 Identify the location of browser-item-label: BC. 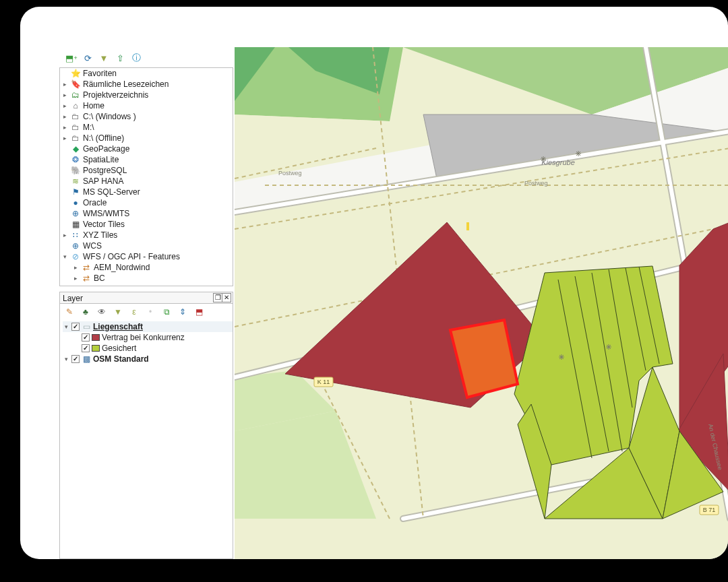
(100, 278).